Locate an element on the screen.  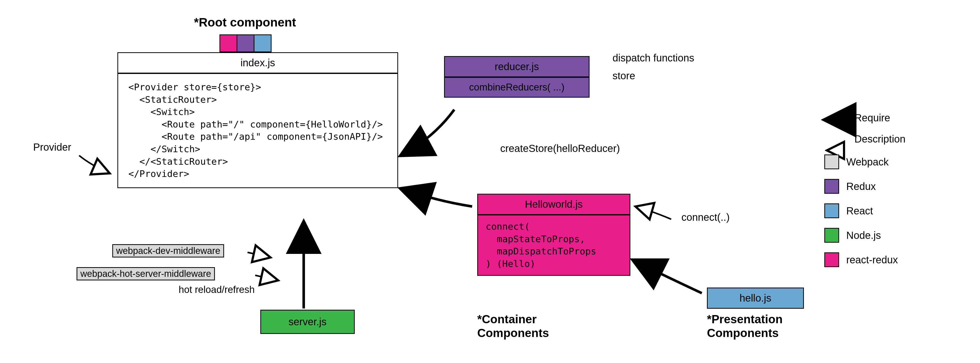
legend-reactredux-swatch is located at coordinates (832, 260).